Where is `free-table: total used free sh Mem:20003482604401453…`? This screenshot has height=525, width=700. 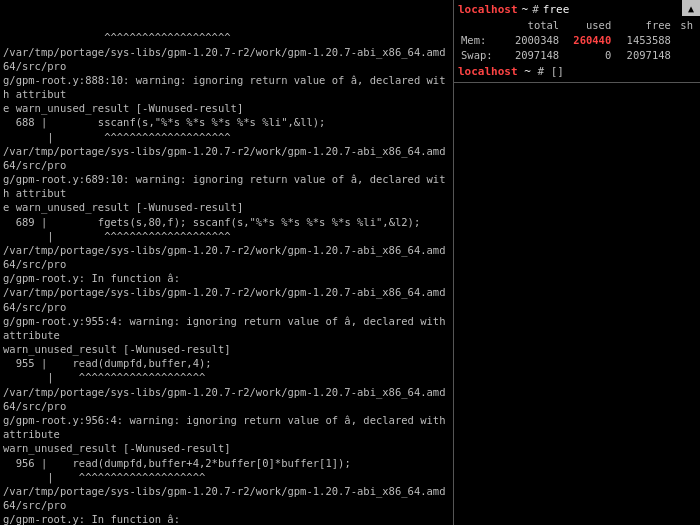 free-table: total used free sh Mem:20003482604401453… is located at coordinates (577, 40).